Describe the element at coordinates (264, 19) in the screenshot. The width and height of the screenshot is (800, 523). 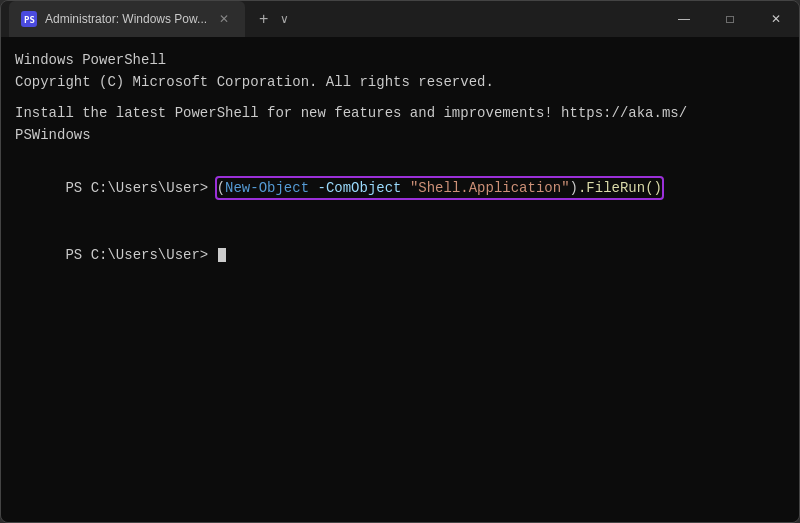
I see `new-tab-button: +` at that location.